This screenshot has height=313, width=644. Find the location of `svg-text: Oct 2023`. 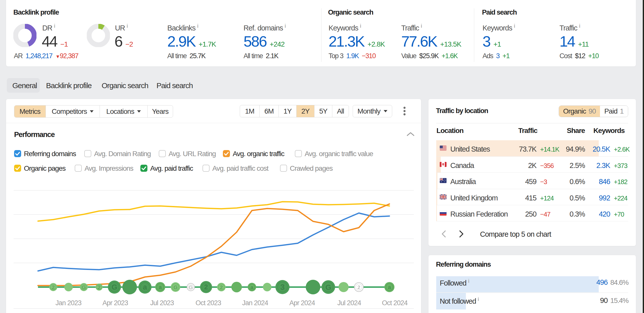

svg-text: Oct 2023 is located at coordinates (208, 303).